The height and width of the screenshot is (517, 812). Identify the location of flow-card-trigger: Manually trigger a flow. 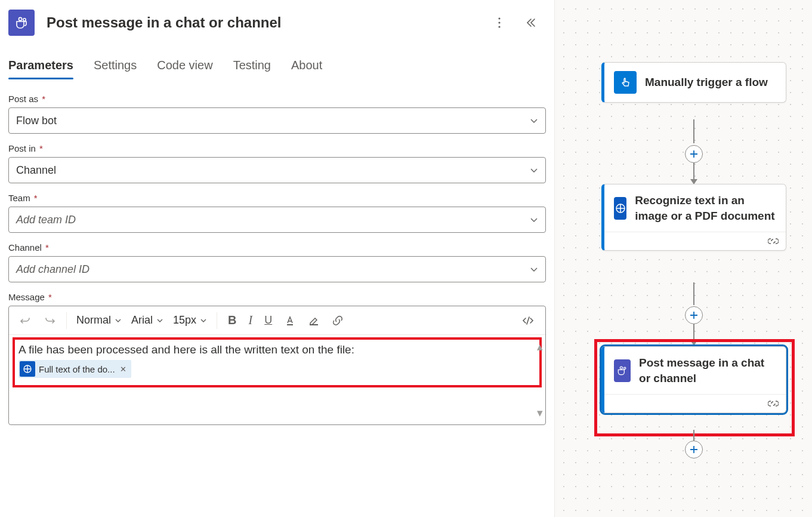
(694, 82).